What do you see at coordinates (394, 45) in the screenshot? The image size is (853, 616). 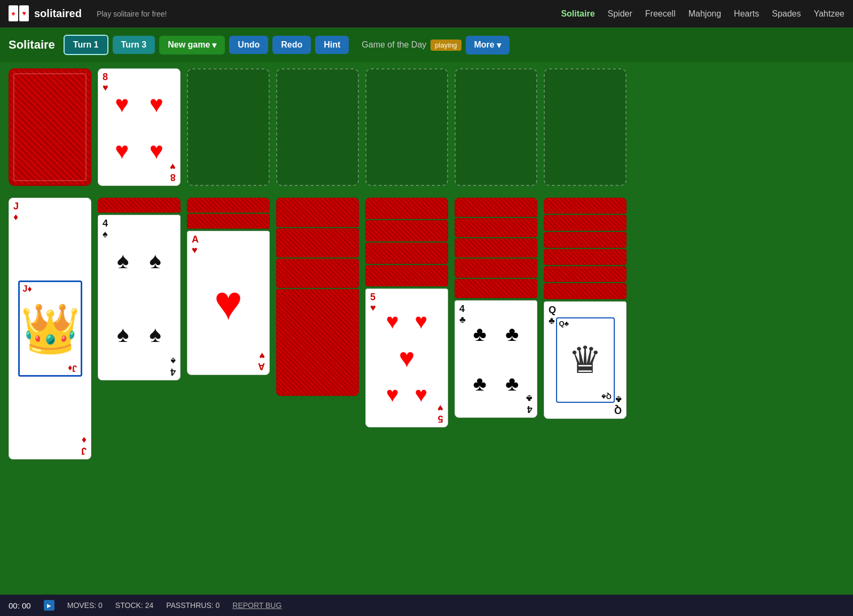 I see `game-of-day-label: Game of the Day` at bounding box center [394, 45].